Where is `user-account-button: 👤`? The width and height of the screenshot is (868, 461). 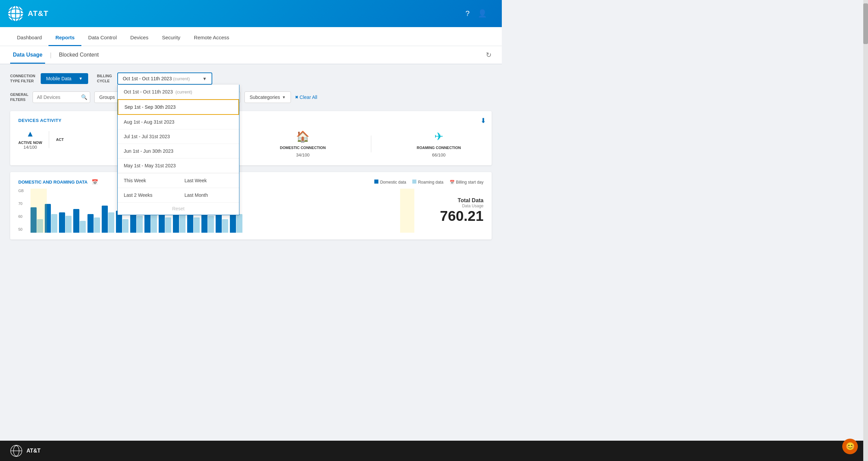
user-account-button: 👤 is located at coordinates (482, 14).